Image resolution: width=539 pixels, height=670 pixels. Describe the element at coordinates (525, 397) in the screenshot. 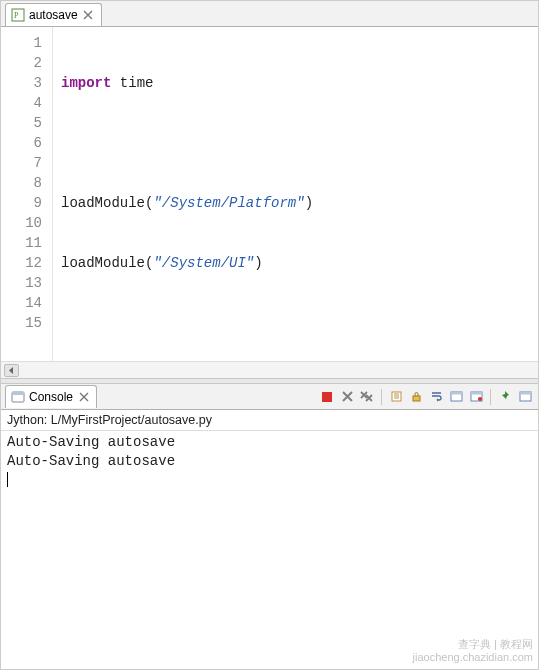

I see `display-selected-console-button` at that location.